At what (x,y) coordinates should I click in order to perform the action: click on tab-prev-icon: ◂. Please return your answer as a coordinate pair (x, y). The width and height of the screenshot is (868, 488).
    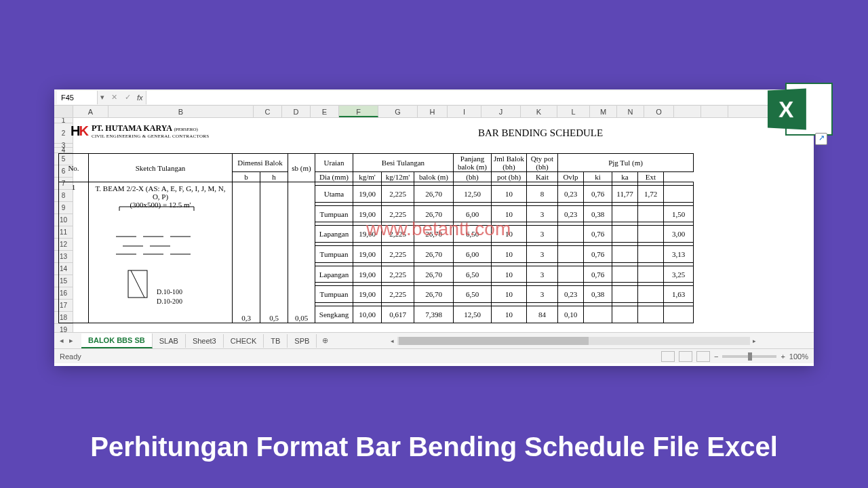
    Looking at the image, I should click on (62, 340).